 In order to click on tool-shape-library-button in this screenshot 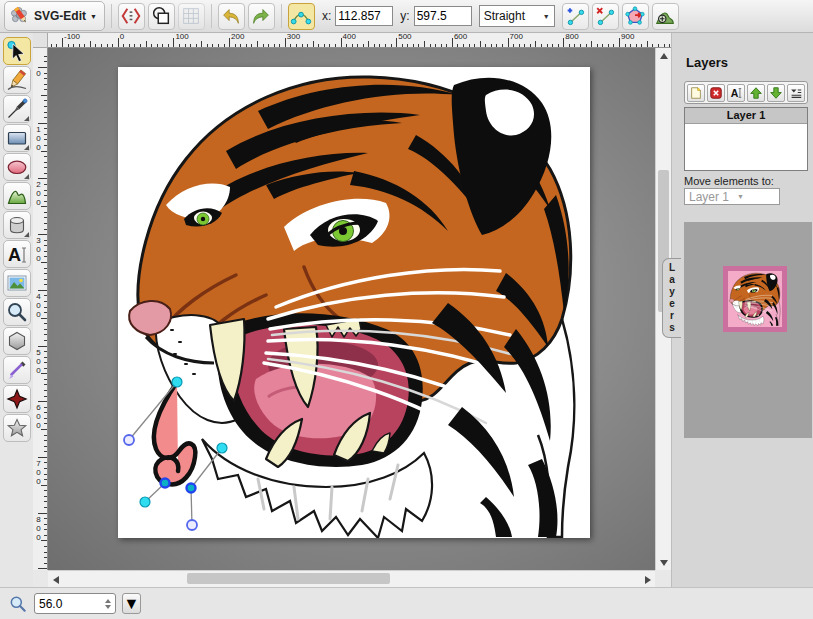, I will do `click(17, 225)`.